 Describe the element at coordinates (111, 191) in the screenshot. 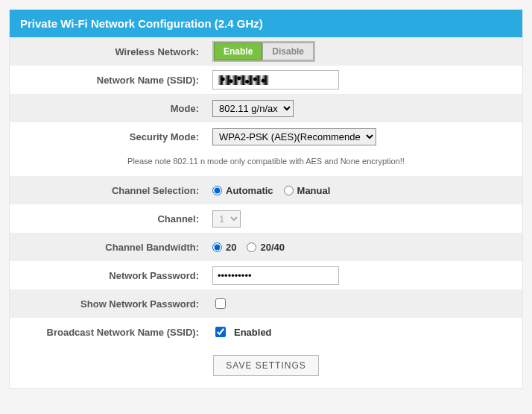

I see `label-channel-sel: Channel Selection:` at that location.